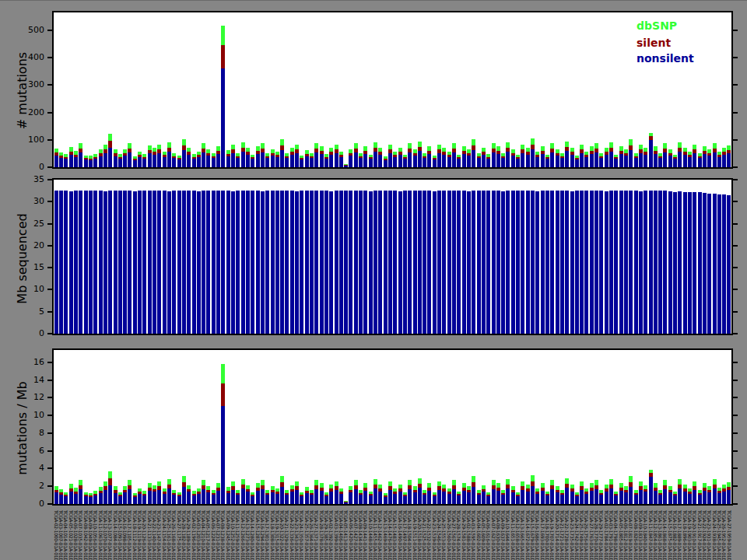 The image size is (747, 560). I want to click on y-tick-label: 300, so click(28, 84).